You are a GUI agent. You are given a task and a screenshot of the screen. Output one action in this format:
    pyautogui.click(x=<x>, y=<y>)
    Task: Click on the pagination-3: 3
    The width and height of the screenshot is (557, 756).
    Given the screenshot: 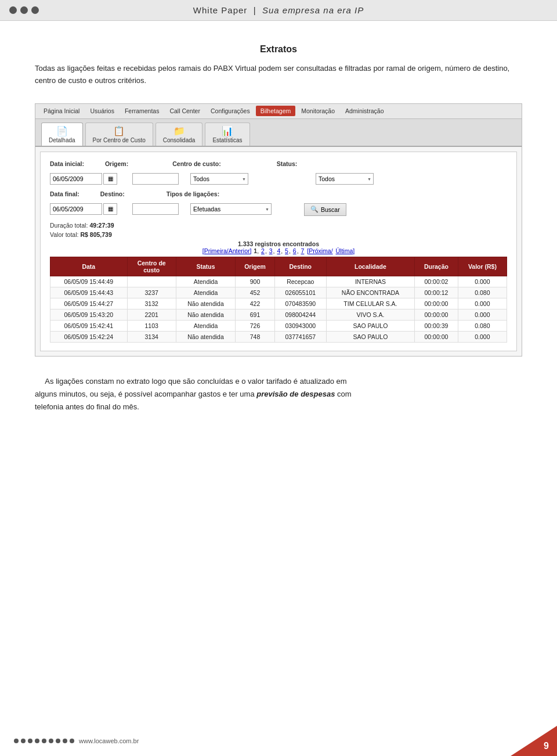 What is the action you would take?
    pyautogui.click(x=271, y=251)
    